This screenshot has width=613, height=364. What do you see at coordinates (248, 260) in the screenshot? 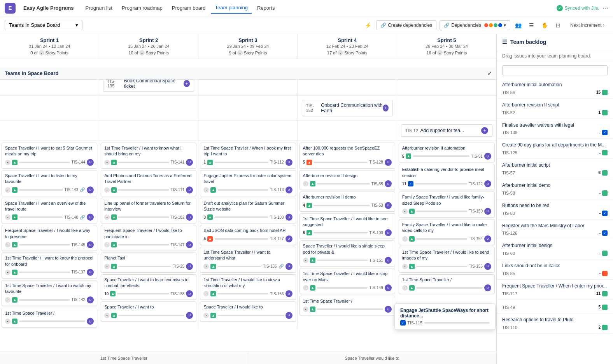
I see `card-tis-136: 1st Time Space Traveller / I want to und…` at bounding box center [248, 260].